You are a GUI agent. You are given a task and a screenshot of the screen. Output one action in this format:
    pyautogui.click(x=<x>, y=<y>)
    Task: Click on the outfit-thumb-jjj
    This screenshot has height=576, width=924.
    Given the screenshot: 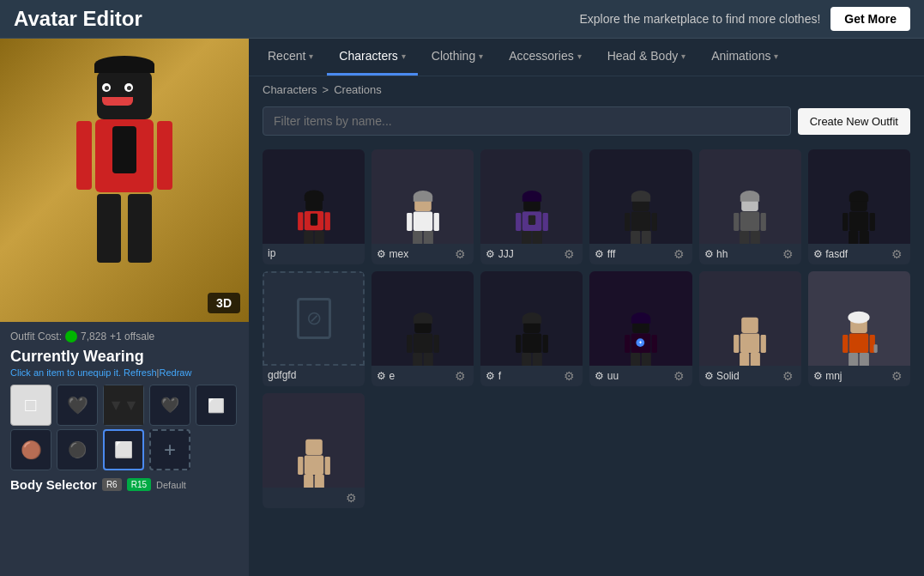 What is the action you would take?
    pyautogui.click(x=532, y=197)
    